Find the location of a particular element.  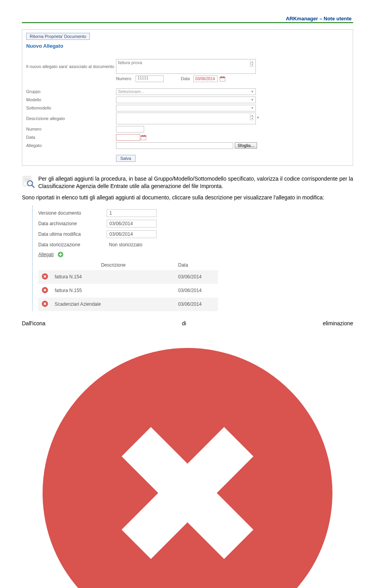

data-archiviazione-value: 03/06/2014 is located at coordinates (132, 224).